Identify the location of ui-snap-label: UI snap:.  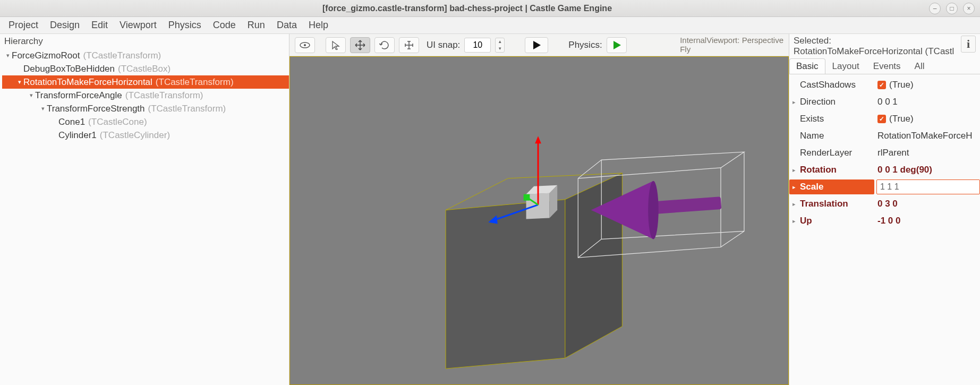
(443, 45).